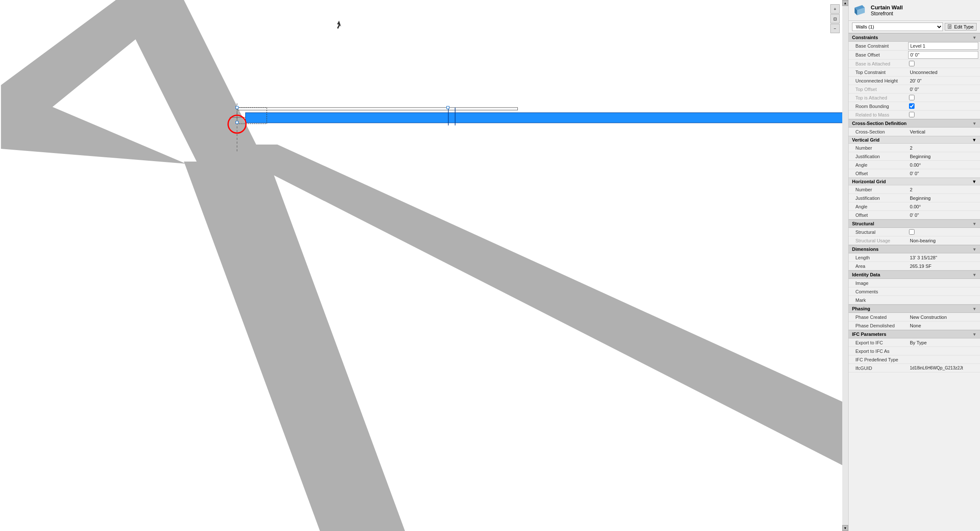 The image size is (980, 531). What do you see at coordinates (912, 64) in the screenshot?
I see `prop-base-is-attached-checkbox` at bounding box center [912, 64].